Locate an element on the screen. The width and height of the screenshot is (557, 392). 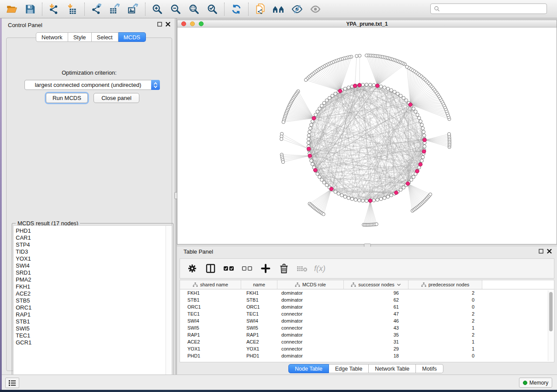
tab-network-table: Network Table is located at coordinates (392, 368).